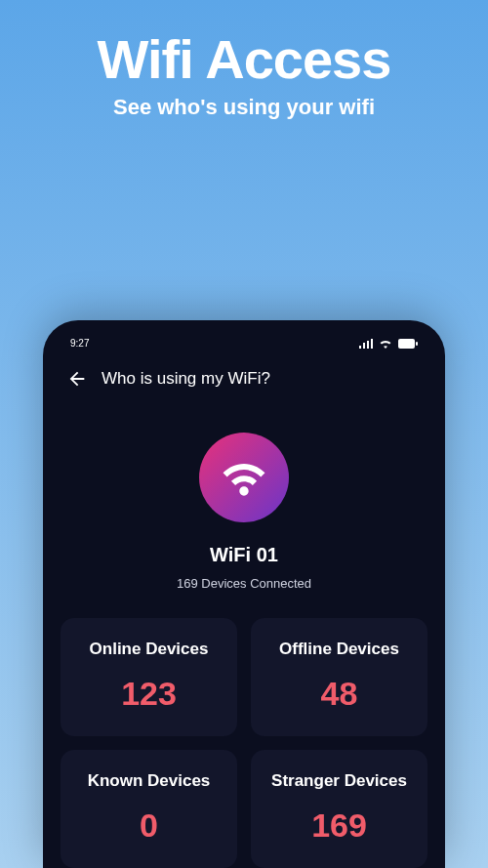 This screenshot has height=868, width=488. What do you see at coordinates (148, 649) in the screenshot?
I see `card-label: Online Devices` at bounding box center [148, 649].